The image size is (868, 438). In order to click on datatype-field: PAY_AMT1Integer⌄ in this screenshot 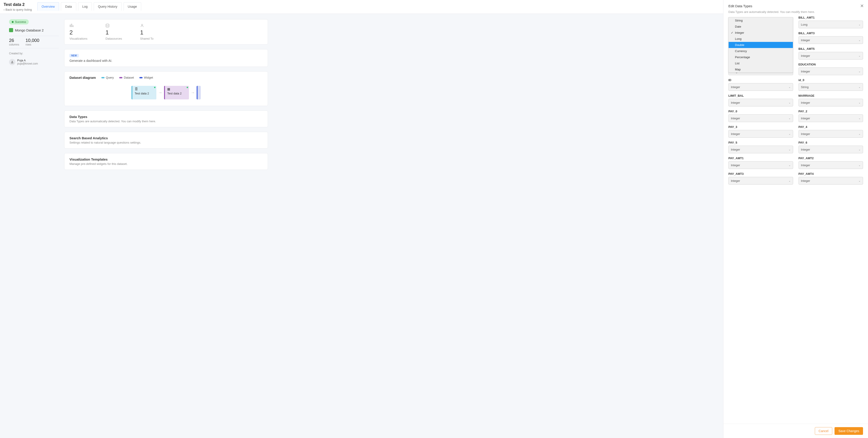, I will do `click(761, 163)`.